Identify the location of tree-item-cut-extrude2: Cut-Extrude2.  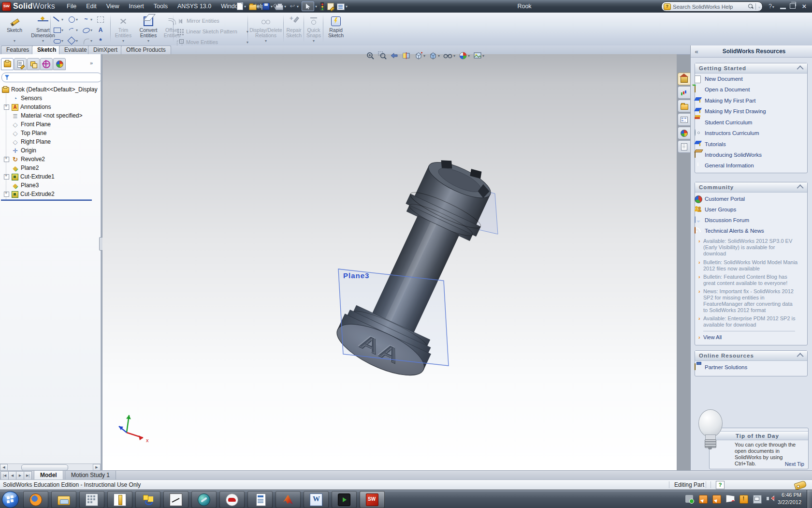
(33, 194).